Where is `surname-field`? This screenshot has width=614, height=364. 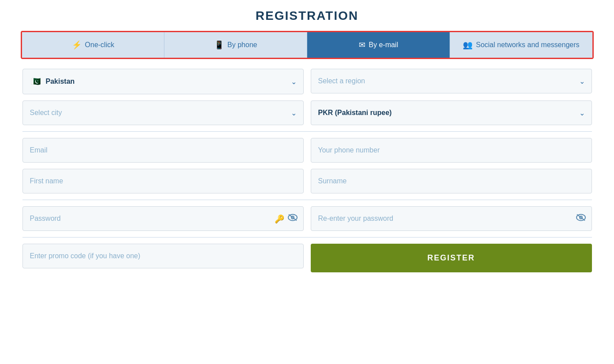 surname-field is located at coordinates (451, 181).